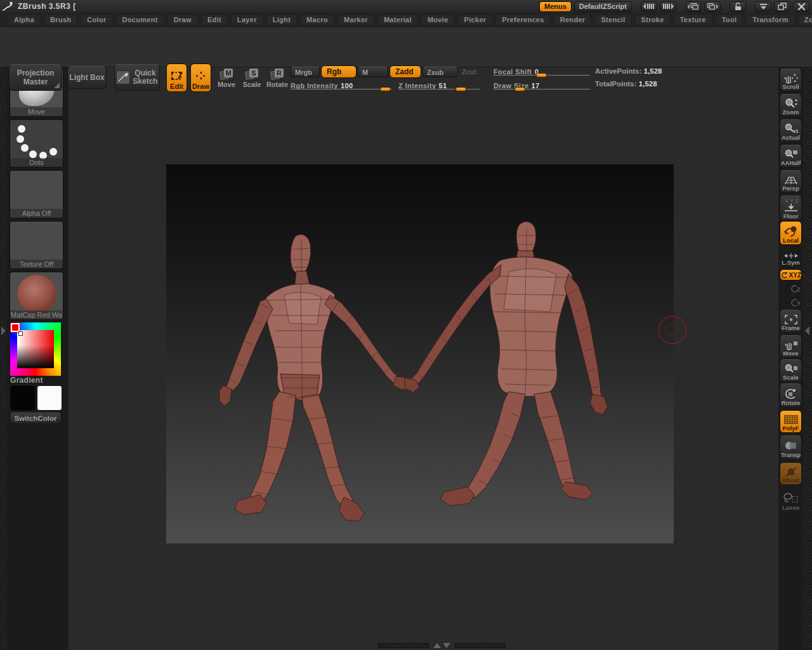  I want to click on mrgb-button: Mrgb, so click(305, 72).